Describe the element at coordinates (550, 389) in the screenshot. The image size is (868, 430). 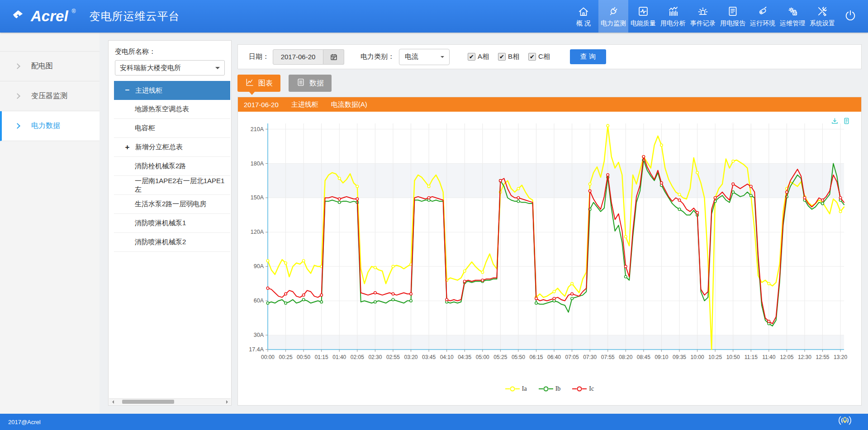
I see `chart-legend: IaIbIc` at that location.